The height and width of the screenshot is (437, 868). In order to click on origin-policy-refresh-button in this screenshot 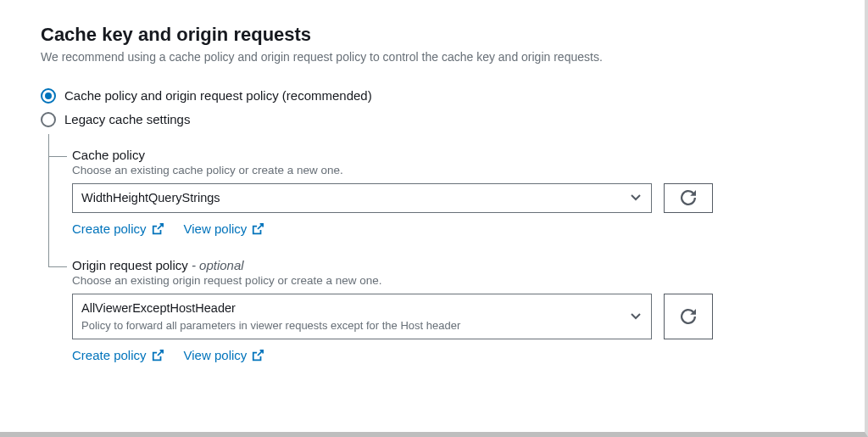, I will do `click(688, 317)`.